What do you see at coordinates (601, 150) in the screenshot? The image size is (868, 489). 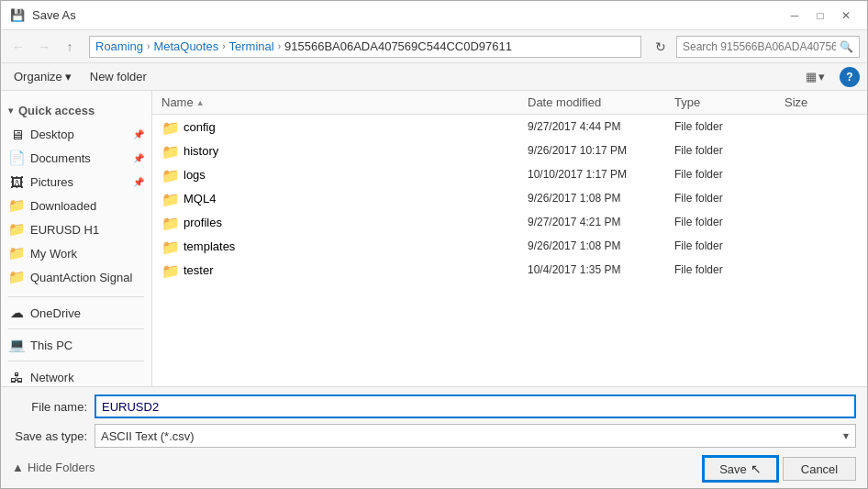 I see `file-date-cell: 9/26/2017 10:17 PM` at bounding box center [601, 150].